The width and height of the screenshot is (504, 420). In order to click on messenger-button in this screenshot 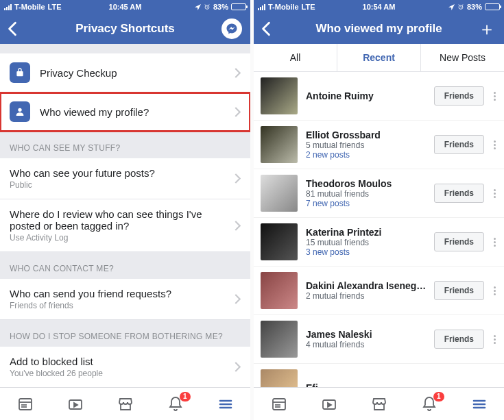, I will do `click(232, 29)`.